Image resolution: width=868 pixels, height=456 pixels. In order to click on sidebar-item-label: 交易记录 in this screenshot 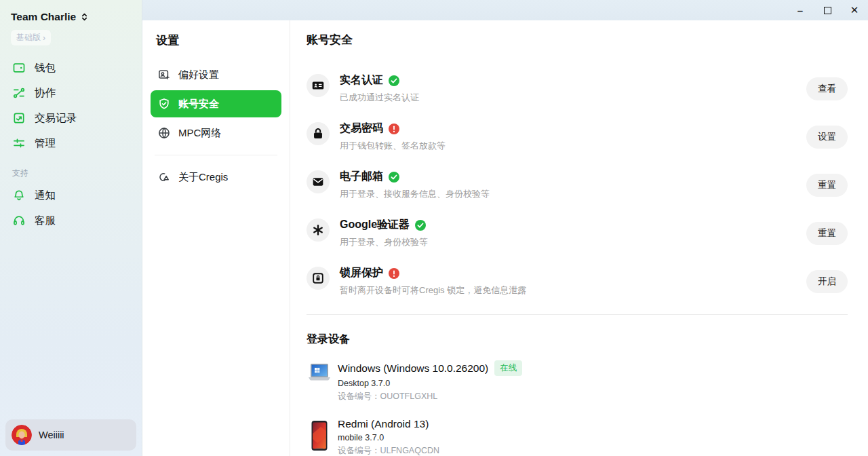, I will do `click(56, 118)`.